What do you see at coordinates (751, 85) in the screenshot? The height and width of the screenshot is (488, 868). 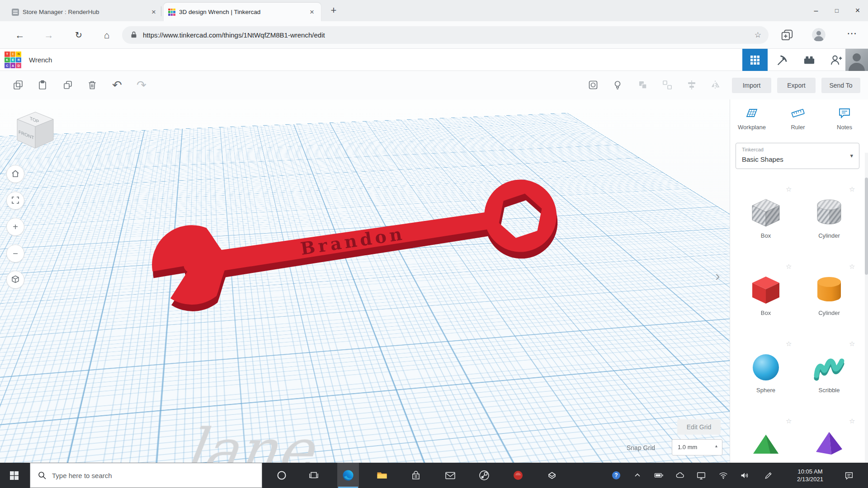 I see `import-button: Import` at bounding box center [751, 85].